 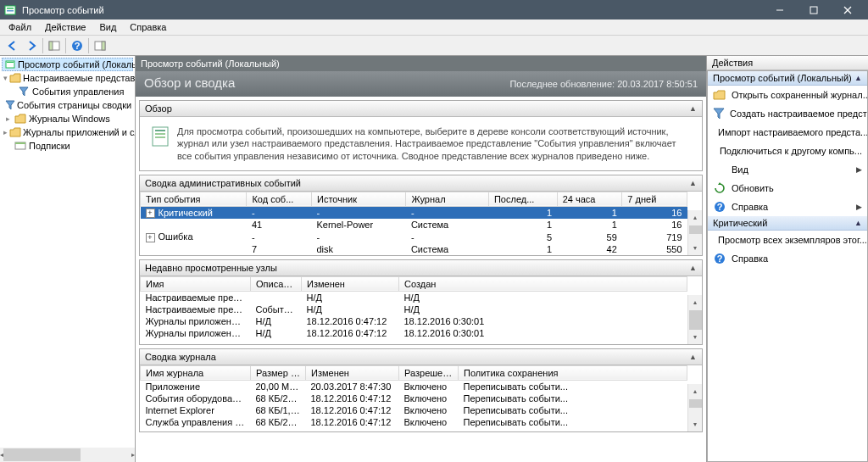 I want to click on table-row: 41Kernel-PowerСистема1116, so click(x=414, y=225).